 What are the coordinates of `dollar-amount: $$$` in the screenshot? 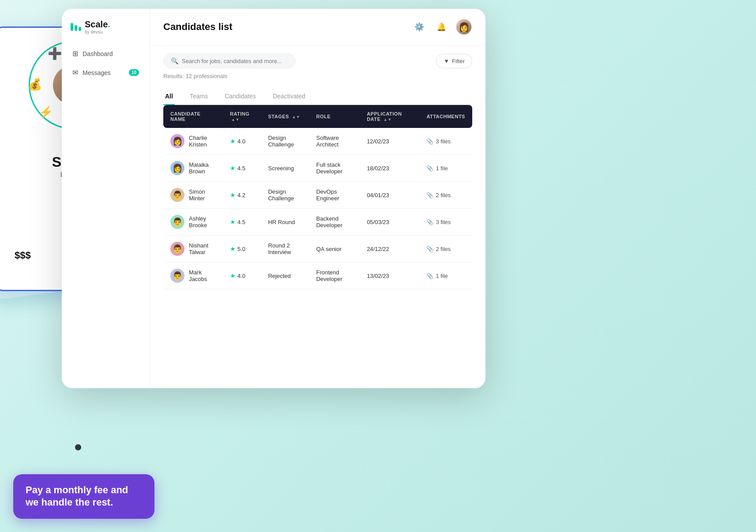 It's located at (23, 255).